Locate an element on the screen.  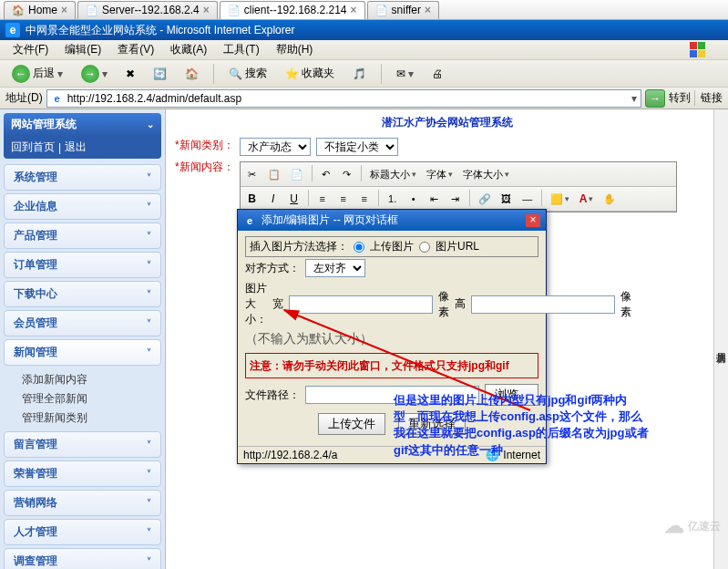
forward-button: →▾ is located at coordinates (95, 74).